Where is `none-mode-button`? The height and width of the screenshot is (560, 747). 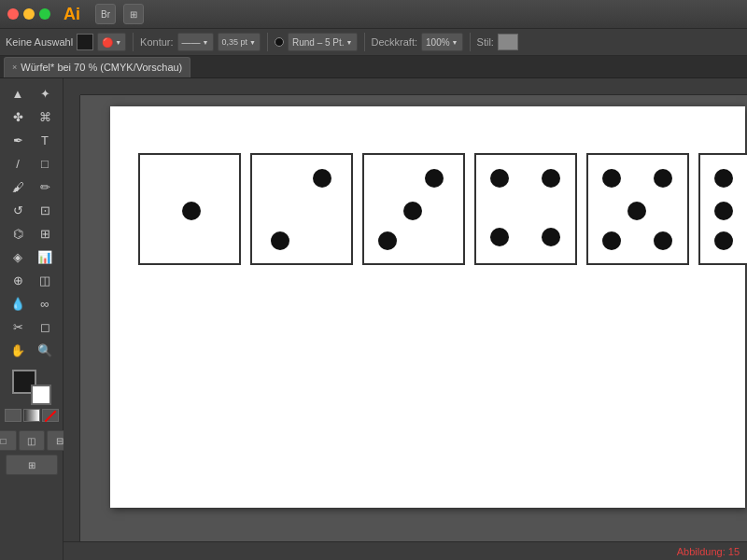 none-mode-button is located at coordinates (50, 415).